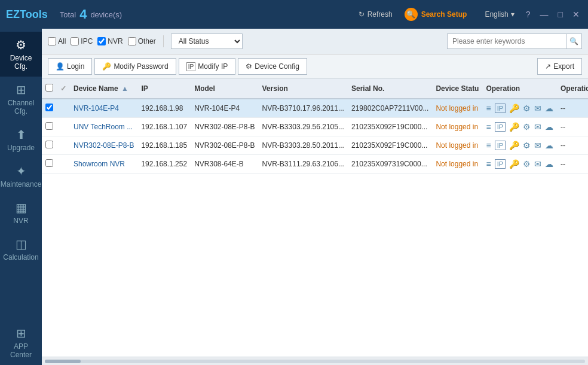  Describe the element at coordinates (315, 108) in the screenshot. I see `table-row: NVR-104E-P4 192.168.1.98 NVR-104E-P4 NVR…` at that location.